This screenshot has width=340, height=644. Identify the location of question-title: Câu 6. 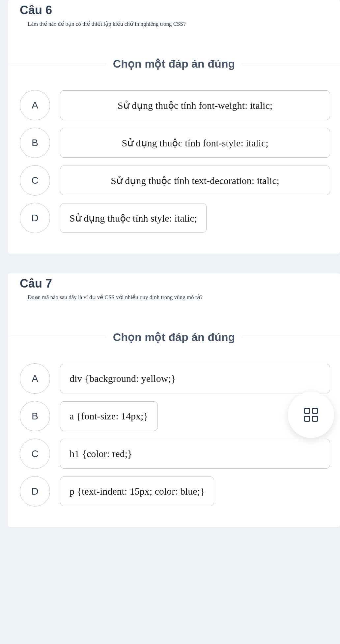
(174, 9).